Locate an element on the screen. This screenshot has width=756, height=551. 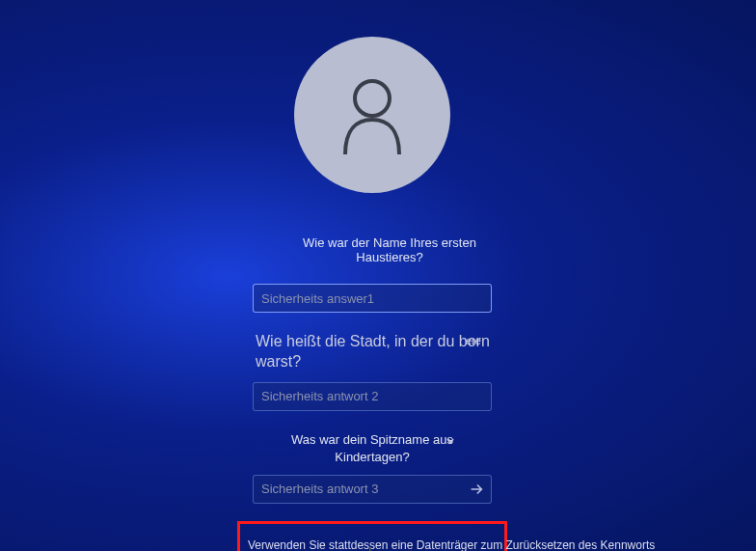
answer-1-row is located at coordinates (372, 298).